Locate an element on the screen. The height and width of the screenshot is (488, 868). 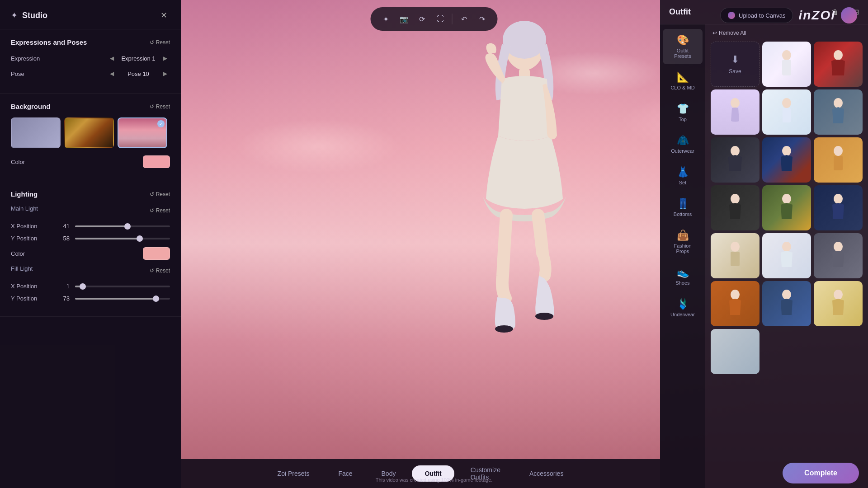
category-underwear: 🩱 Underwear is located at coordinates (683, 308).